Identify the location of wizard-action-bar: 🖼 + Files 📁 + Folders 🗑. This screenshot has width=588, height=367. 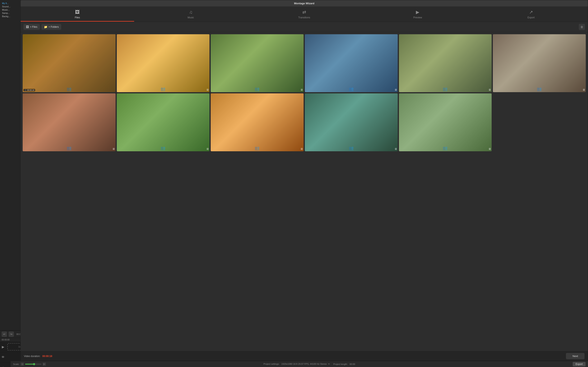
(299, 28).